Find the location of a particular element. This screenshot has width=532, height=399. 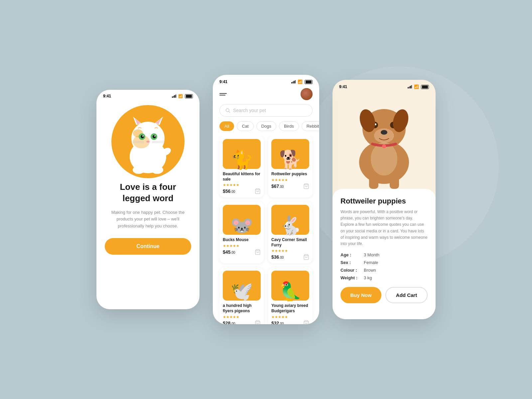

price-row-5: $28.00 is located at coordinates (242, 322).